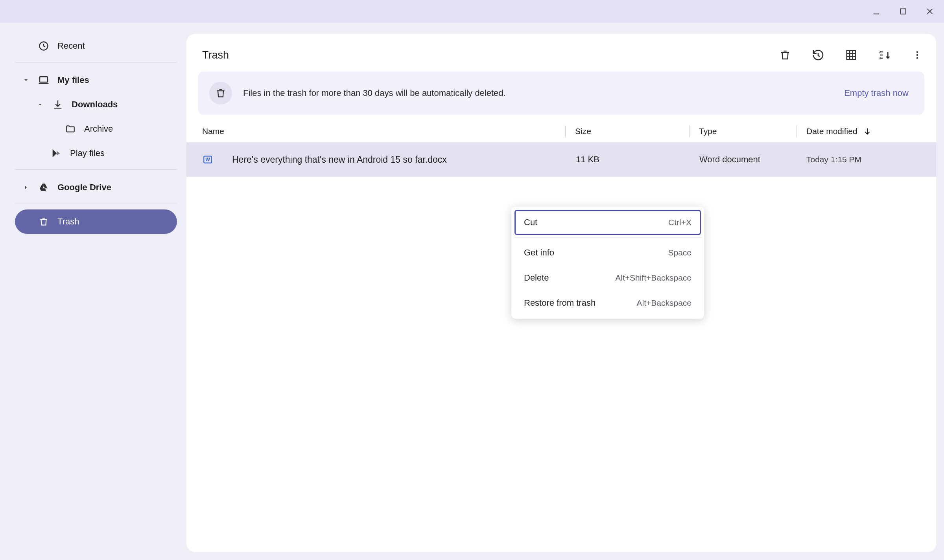 Image resolution: width=944 pixels, height=560 pixels. Describe the element at coordinates (561, 55) in the screenshot. I see `main-header: Trash AZ` at that location.